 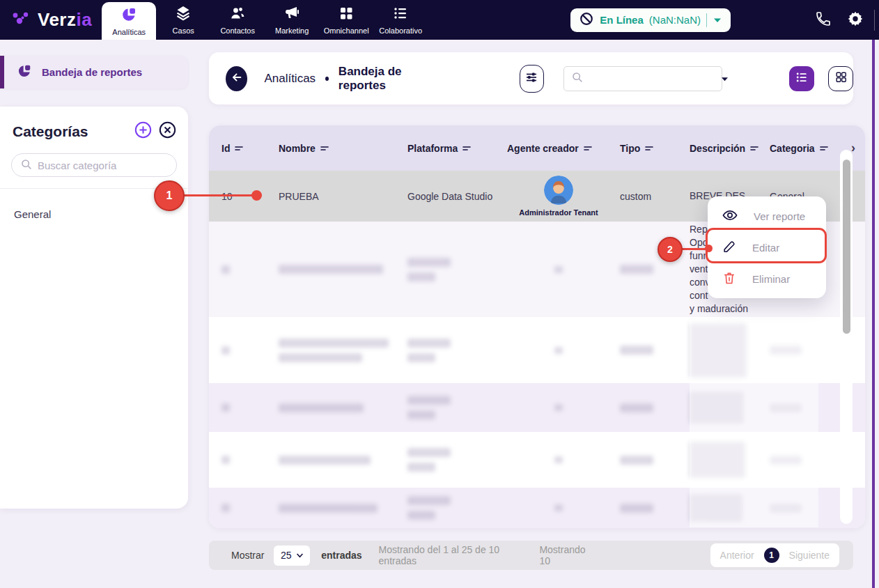 What do you see at coordinates (129, 21) in the screenshot?
I see `tab-analiticas: Analíticas` at bounding box center [129, 21].